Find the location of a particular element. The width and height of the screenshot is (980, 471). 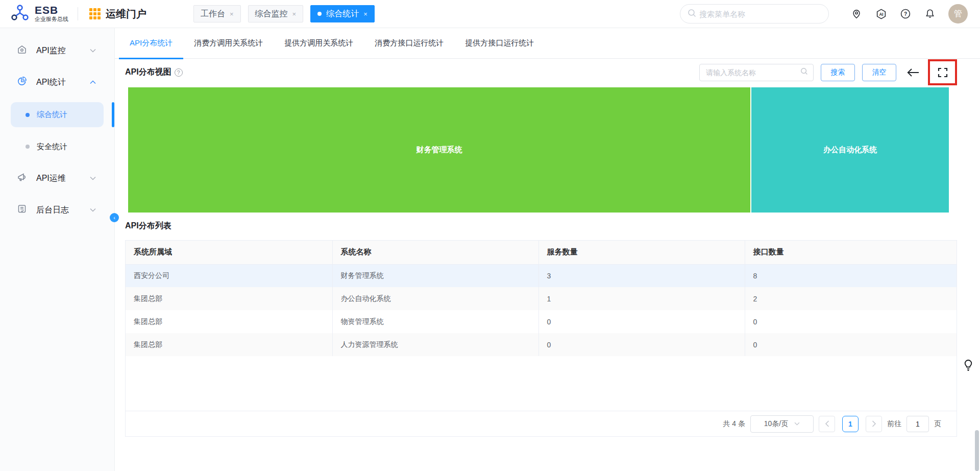

sidebar-item-api-statistics: API统计 is located at coordinates (57, 82).